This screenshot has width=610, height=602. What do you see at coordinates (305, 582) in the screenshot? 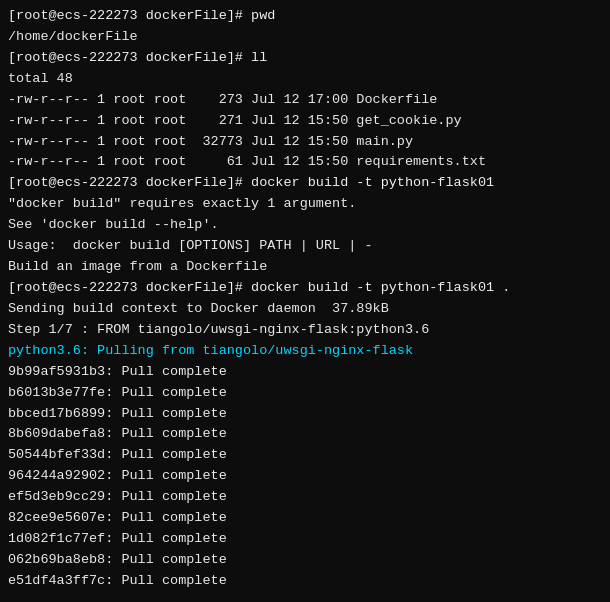
I see `terminal-line: e51df4a3ff7c: Pull complete` at bounding box center [305, 582].